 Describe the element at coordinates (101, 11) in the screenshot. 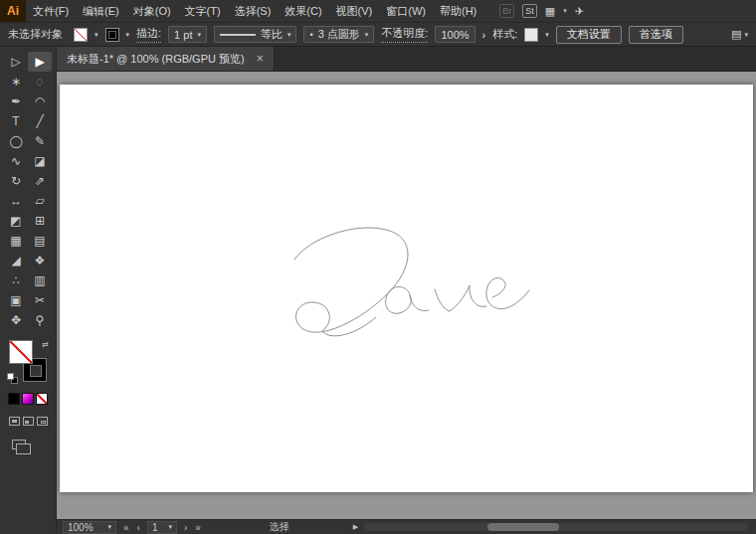

I see `menu-item-2: 编辑(E)` at that location.